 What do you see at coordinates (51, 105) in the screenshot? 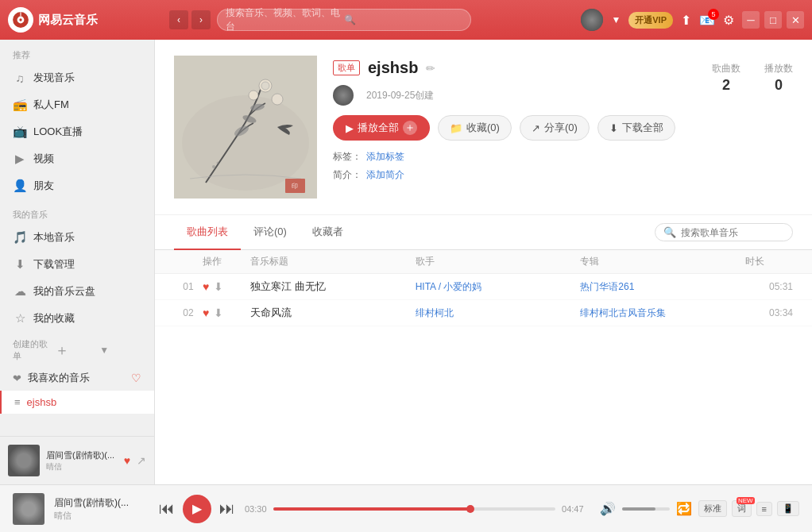
I see `sidebar-fm-label: 私人FM` at bounding box center [51, 105].